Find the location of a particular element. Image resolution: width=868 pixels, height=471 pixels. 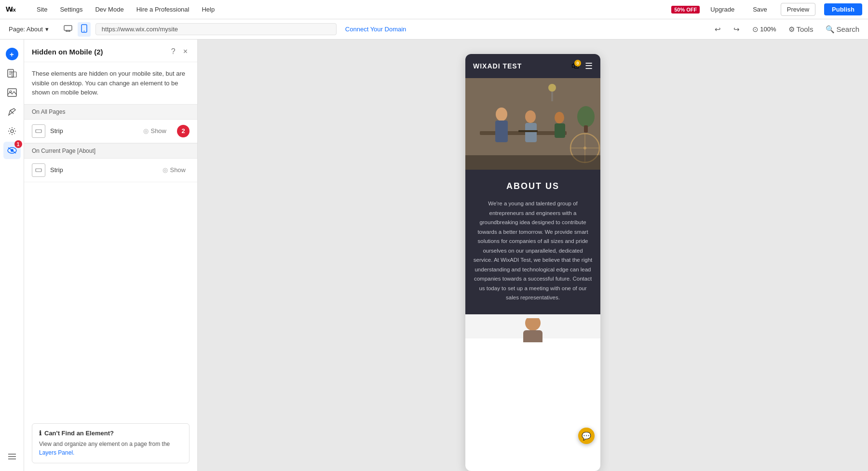

preview-button: Preview is located at coordinates (798, 10).